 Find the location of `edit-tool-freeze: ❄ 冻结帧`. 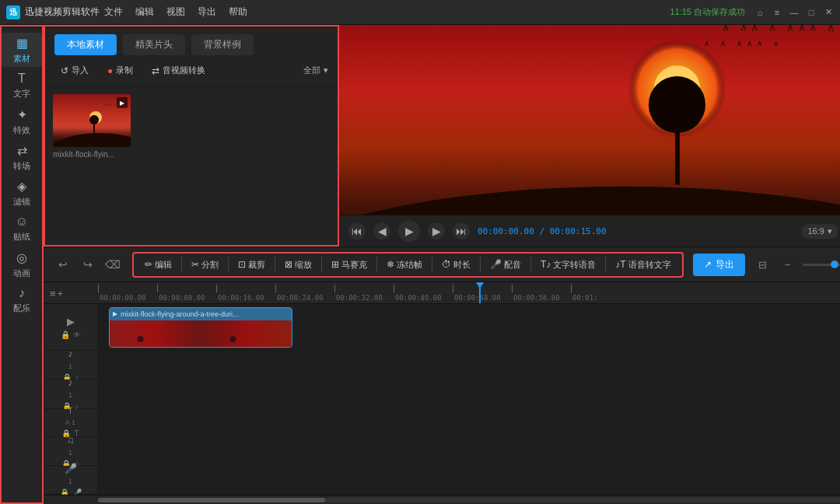

edit-tool-freeze: ❄ 冻结帧 is located at coordinates (404, 264).